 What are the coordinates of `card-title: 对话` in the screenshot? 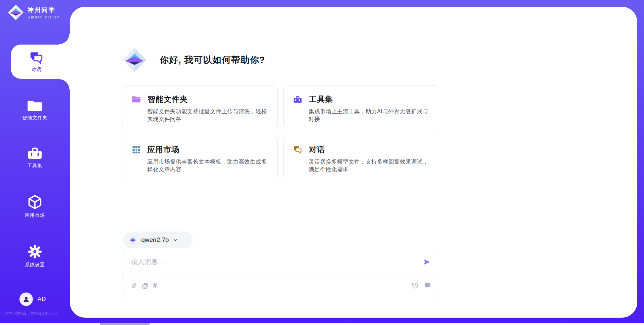 It's located at (317, 149).